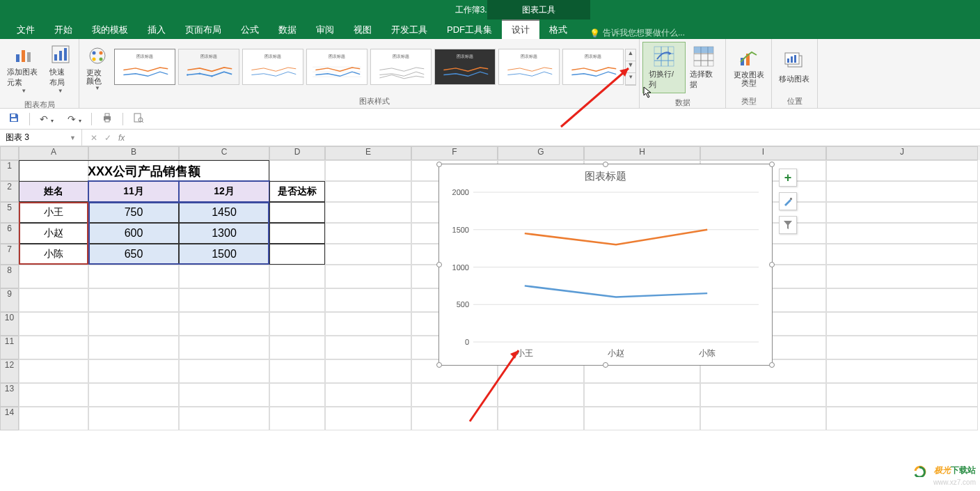 The image size is (980, 491). What do you see at coordinates (558, 30) in the screenshot?
I see `tab-format: 格式` at bounding box center [558, 30].